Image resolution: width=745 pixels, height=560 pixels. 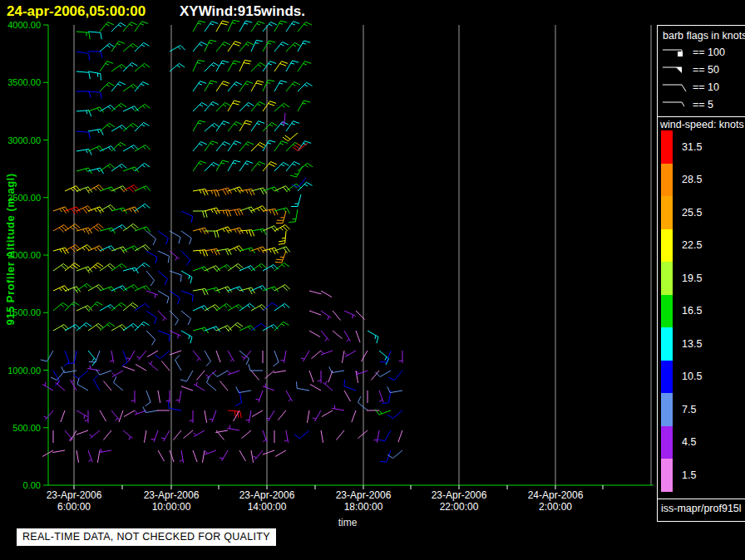 I want to click on x-tick-label: 23-Apr-200622:00:00, so click(x=459, y=501).